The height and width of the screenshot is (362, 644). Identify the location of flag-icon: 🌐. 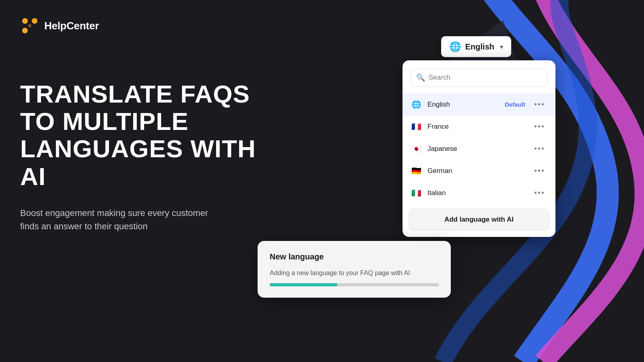
(416, 105).